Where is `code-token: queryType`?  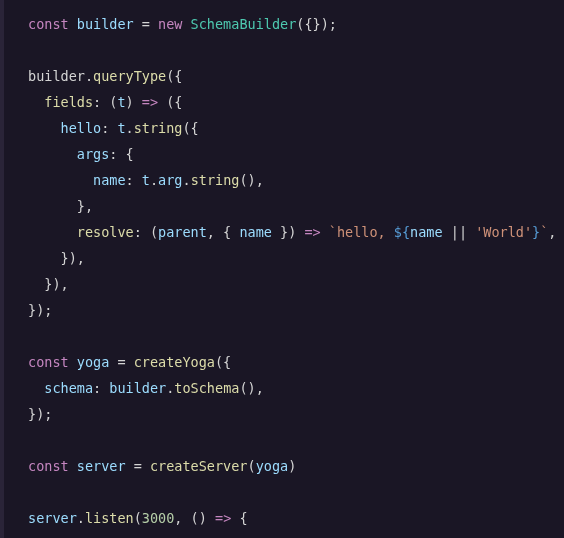
code-token: queryType is located at coordinates (130, 76).